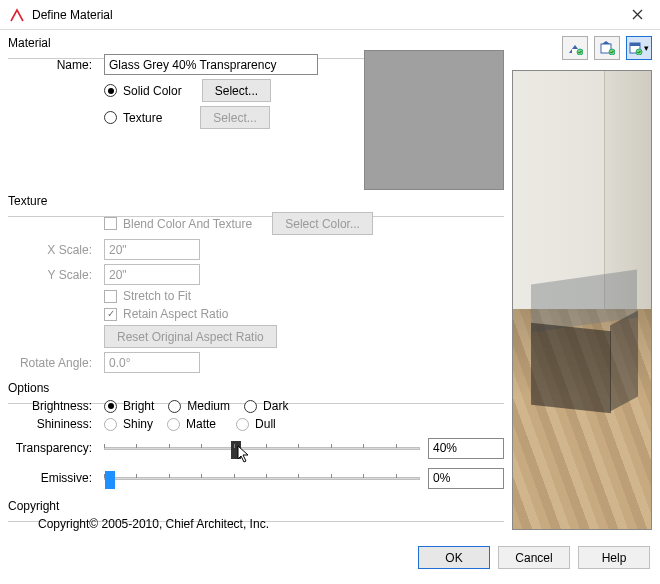 This screenshot has height=584, width=660. What do you see at coordinates (607, 48) in the screenshot?
I see `save-view-button` at bounding box center [607, 48].